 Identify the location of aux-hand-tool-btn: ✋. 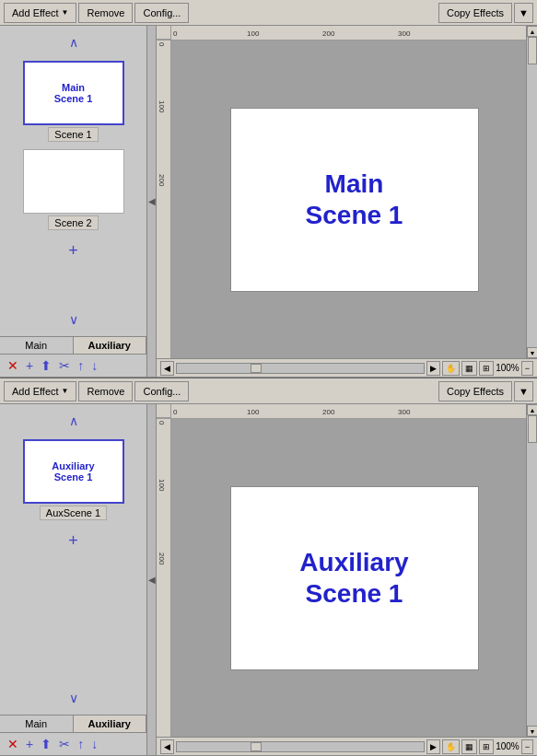
(451, 747).